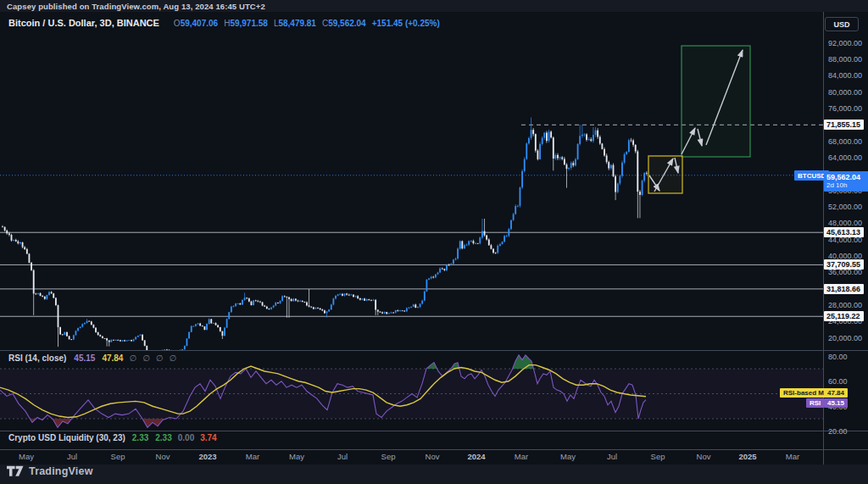 The image size is (868, 484). Describe the element at coordinates (845, 223) in the screenshot. I see `price-tick-label: 48,000.00` at that location.